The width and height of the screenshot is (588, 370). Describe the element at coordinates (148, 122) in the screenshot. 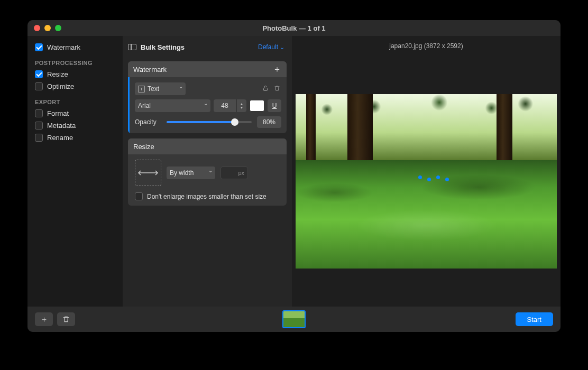

I see `opacity-label: Opacity` at that location.